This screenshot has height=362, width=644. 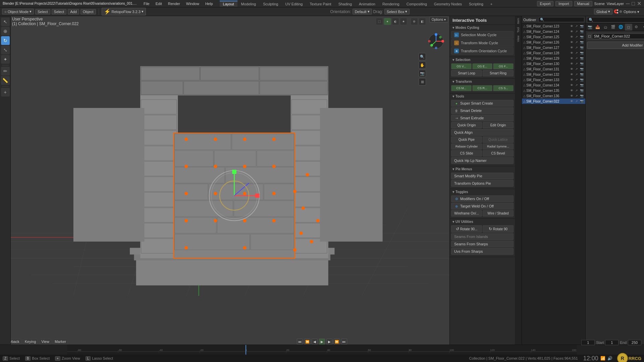 I want to click on step-back-btn: ◀, so click(x=315, y=342).